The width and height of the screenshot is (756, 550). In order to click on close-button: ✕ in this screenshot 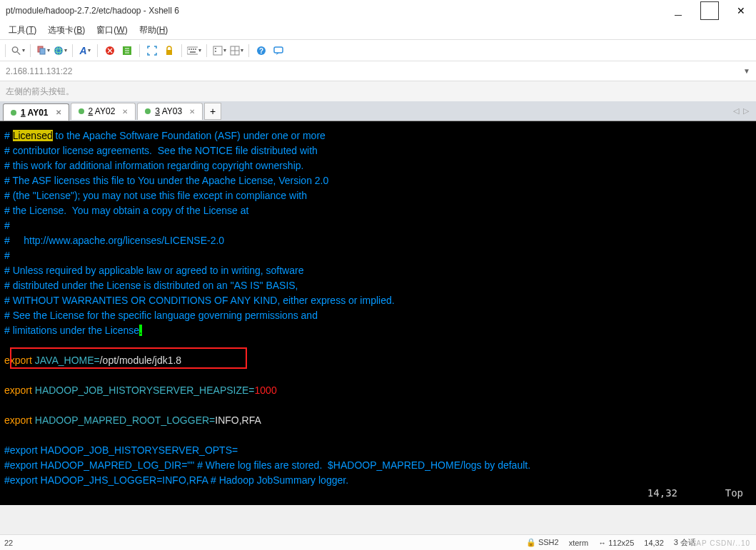, I will do `click(741, 11)`.